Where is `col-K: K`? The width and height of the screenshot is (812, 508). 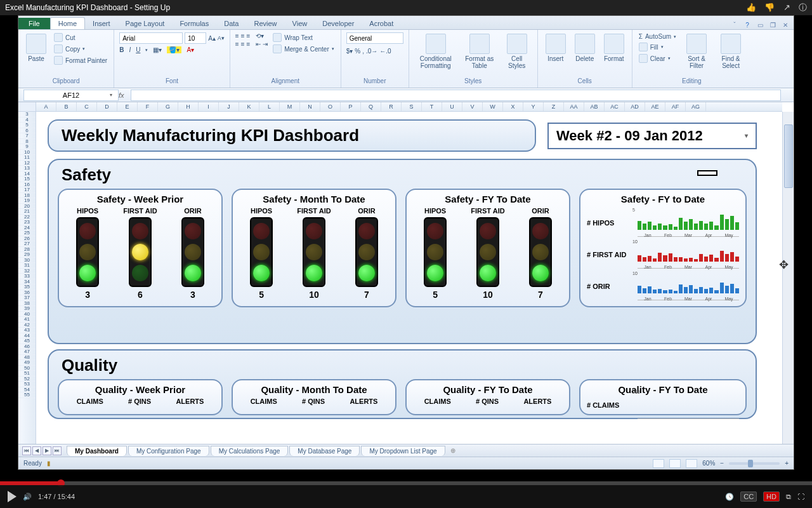 col-K: K is located at coordinates (249, 107).